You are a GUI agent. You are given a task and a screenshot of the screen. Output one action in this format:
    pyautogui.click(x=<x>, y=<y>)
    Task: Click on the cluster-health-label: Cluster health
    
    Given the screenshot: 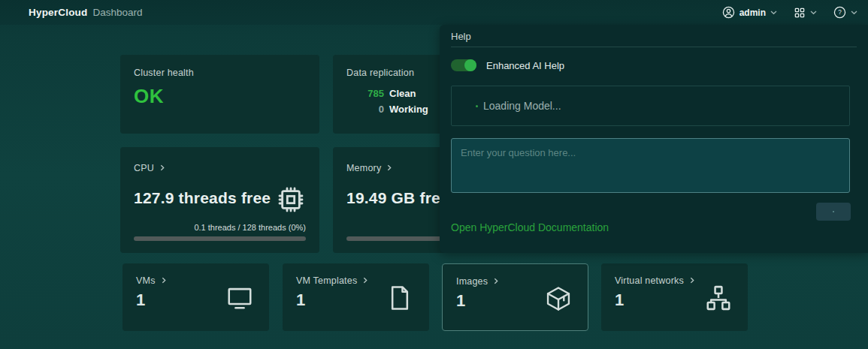 What is the action you would take?
    pyautogui.click(x=164, y=73)
    